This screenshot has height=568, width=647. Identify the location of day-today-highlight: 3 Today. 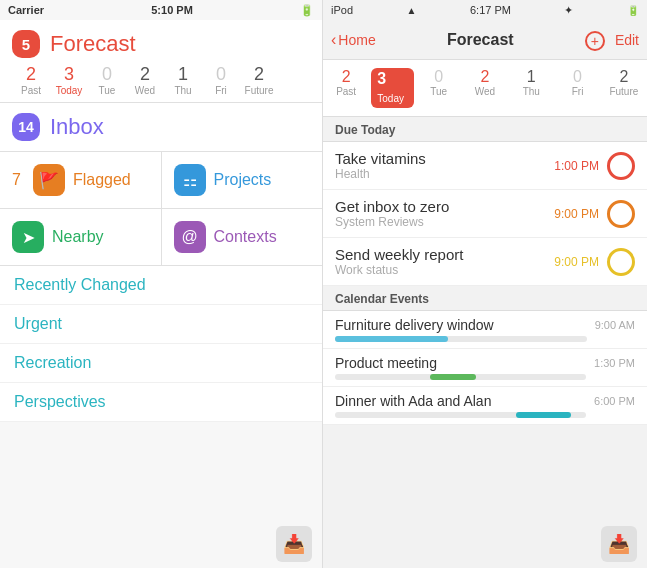
(392, 88).